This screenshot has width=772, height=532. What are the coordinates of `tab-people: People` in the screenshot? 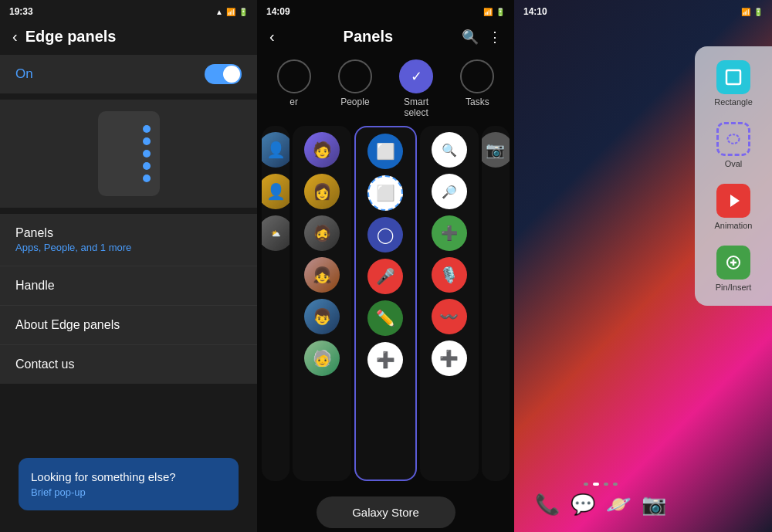 It's located at (355, 89).